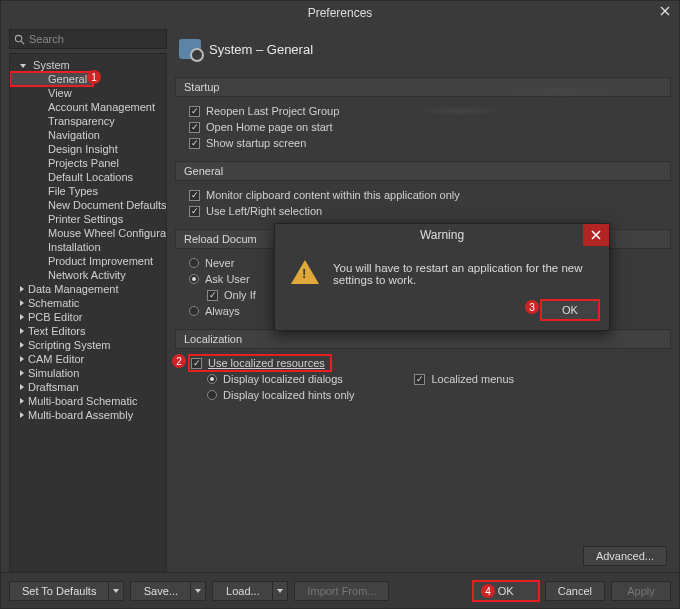  I want to click on page-title: System – General, so click(261, 50).